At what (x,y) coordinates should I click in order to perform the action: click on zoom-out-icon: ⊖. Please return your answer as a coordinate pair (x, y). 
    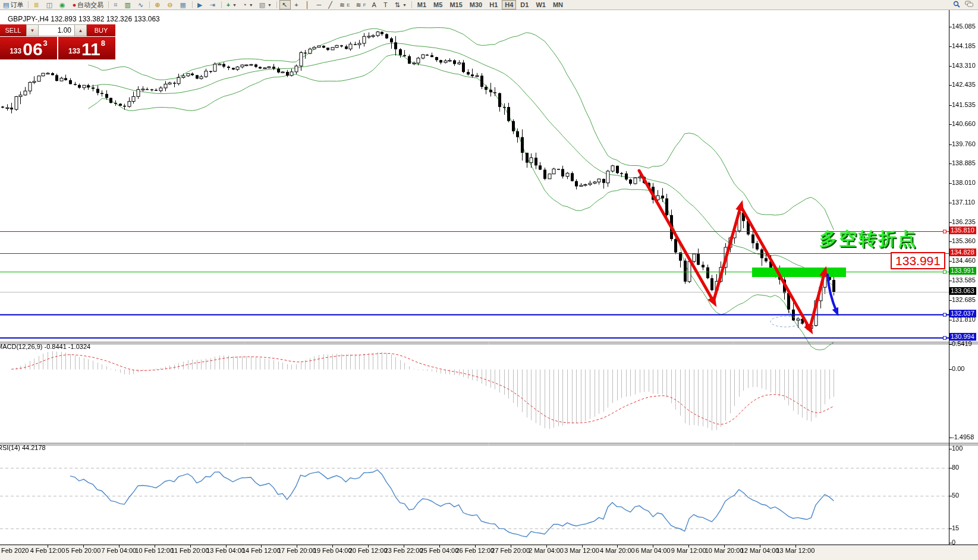
    Looking at the image, I should click on (170, 5).